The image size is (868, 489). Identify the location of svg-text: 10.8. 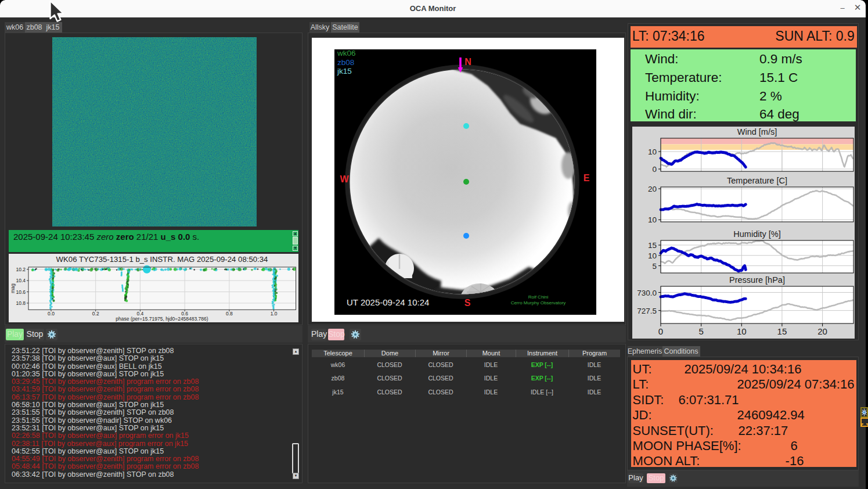
(21, 303).